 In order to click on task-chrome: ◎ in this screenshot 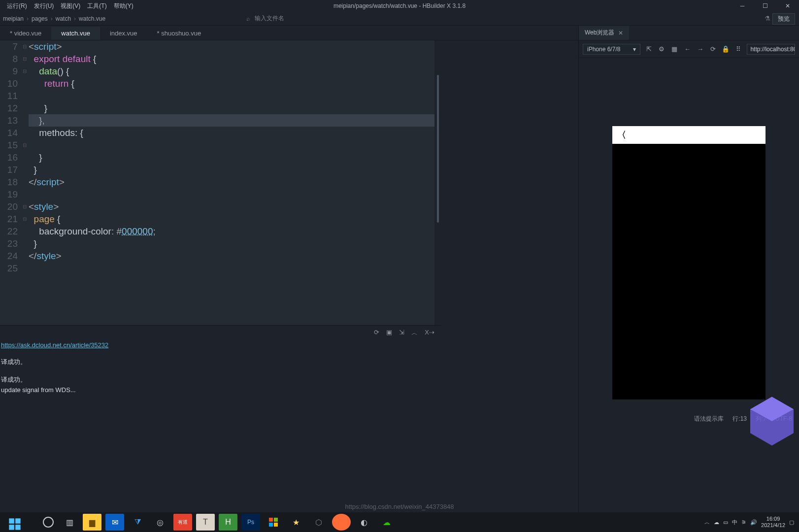, I will do `click(160, 522)`.